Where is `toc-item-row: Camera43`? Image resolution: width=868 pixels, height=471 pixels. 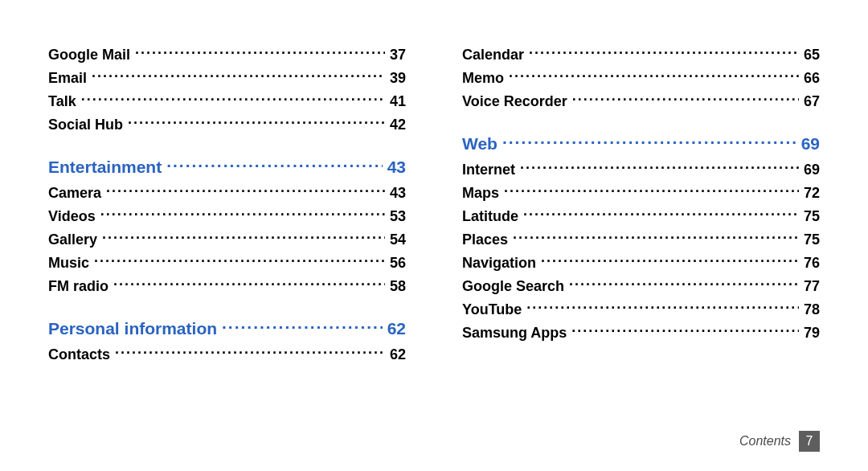
toc-item-row: Camera43 is located at coordinates (227, 193).